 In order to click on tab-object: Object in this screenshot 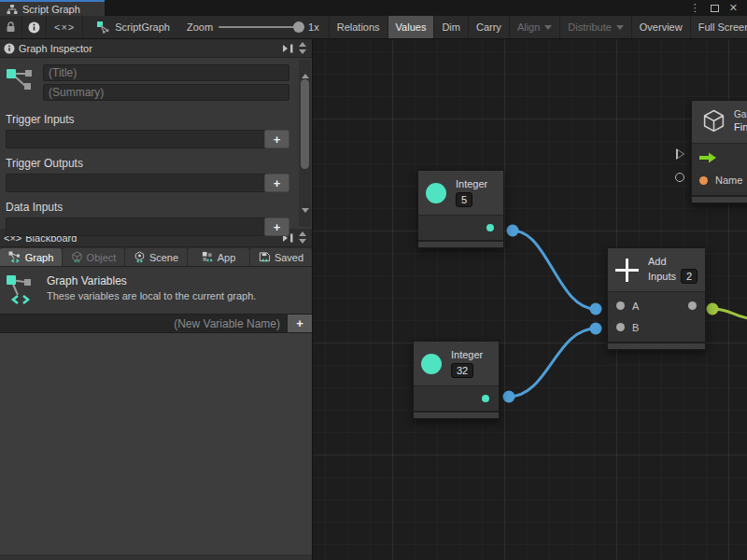, I will do `click(93, 258)`.